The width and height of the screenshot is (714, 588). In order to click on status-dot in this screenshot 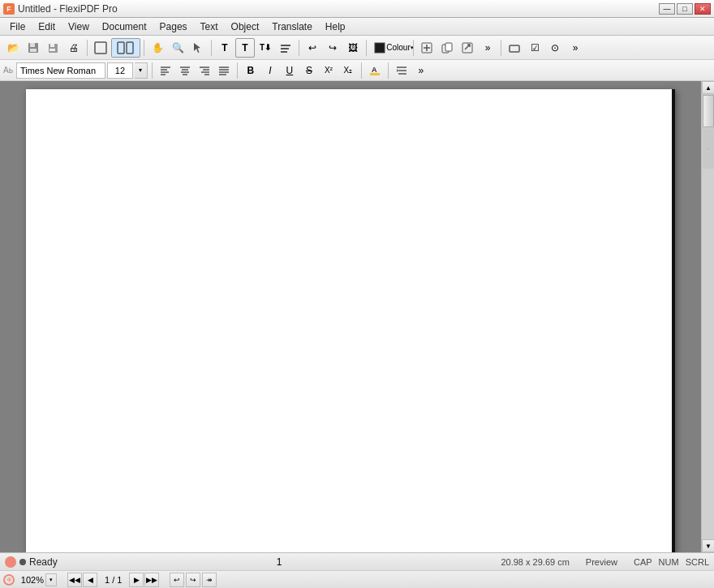, I will do `click(23, 562)`.